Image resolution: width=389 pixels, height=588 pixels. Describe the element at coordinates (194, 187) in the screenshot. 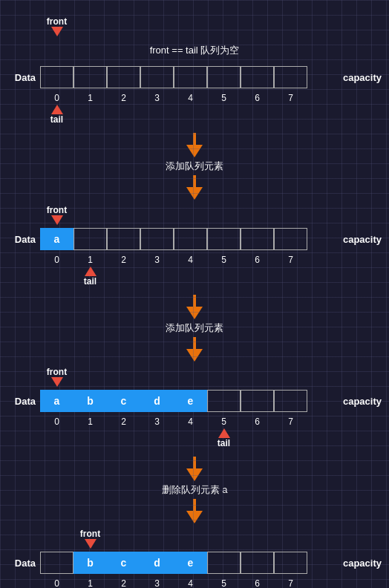

I see `s1-to-s2-arrow2` at that location.